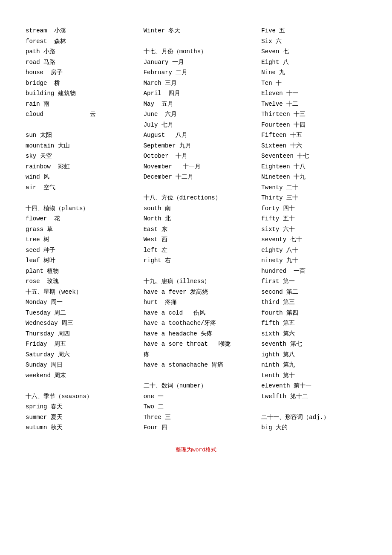  What do you see at coordinates (199, 386) in the screenshot?
I see `list-item: 二十、数词（number）` at bounding box center [199, 386].